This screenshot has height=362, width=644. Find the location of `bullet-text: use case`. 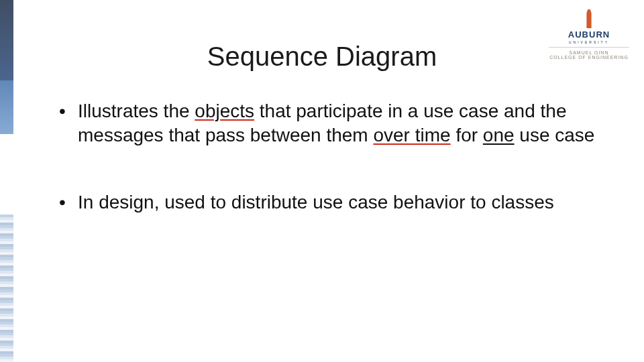

bullet-text: use case is located at coordinates (555, 135).